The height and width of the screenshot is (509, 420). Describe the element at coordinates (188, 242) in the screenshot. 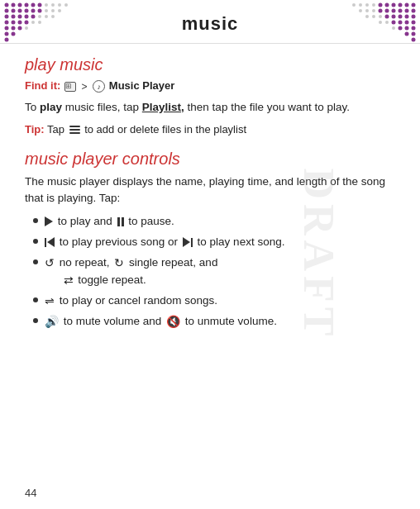

I see `next-icon` at that location.